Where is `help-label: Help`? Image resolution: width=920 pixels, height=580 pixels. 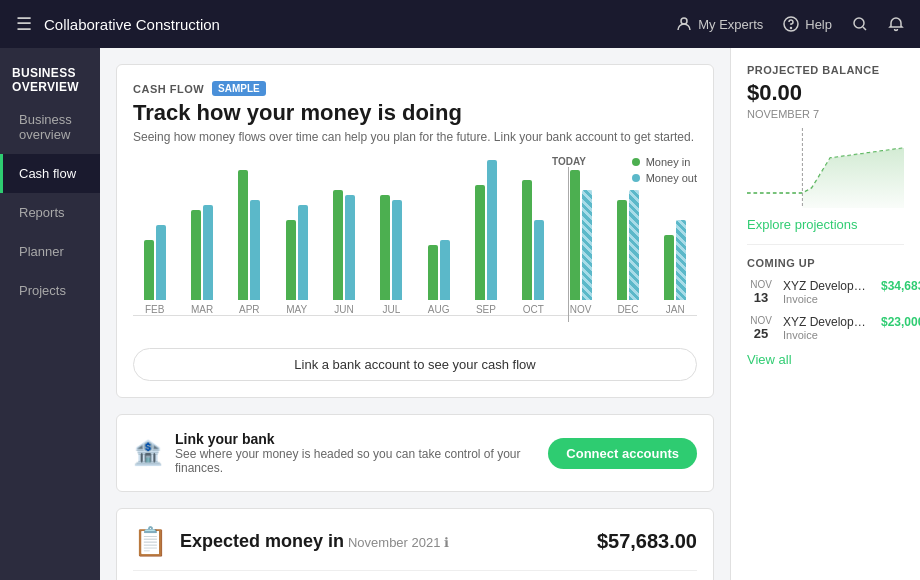 help-label: Help is located at coordinates (818, 24).